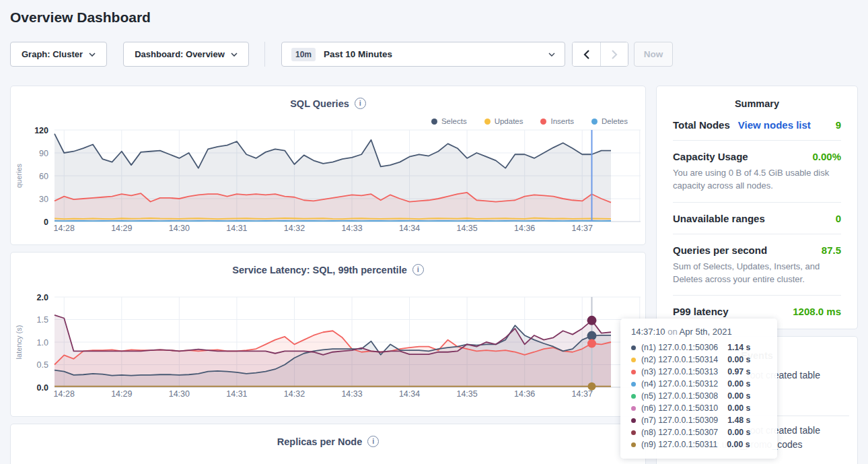  What do you see at coordinates (423, 54) in the screenshot?
I see `time-range-selector: 10m Past 10 Minutes` at bounding box center [423, 54].